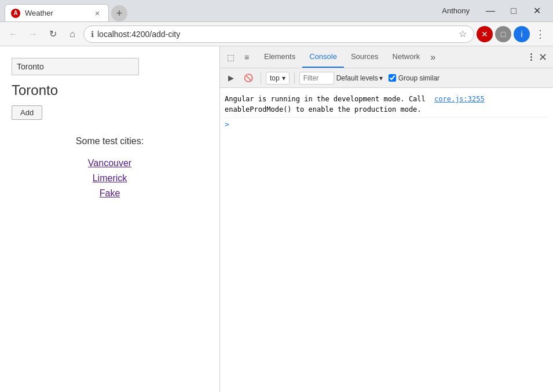  Describe the element at coordinates (503, 34) in the screenshot. I see `nav-action-grey-button: □` at that location.